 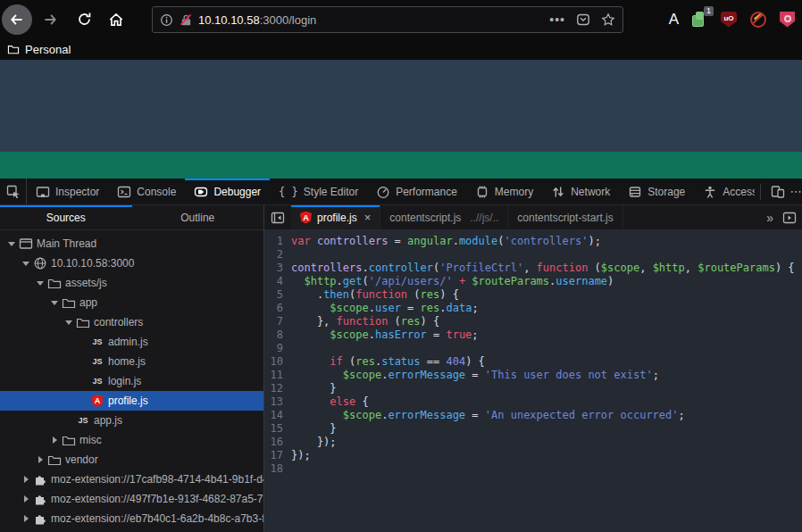 What do you see at coordinates (13, 191) in the screenshot?
I see `pick-element-icon` at bounding box center [13, 191].